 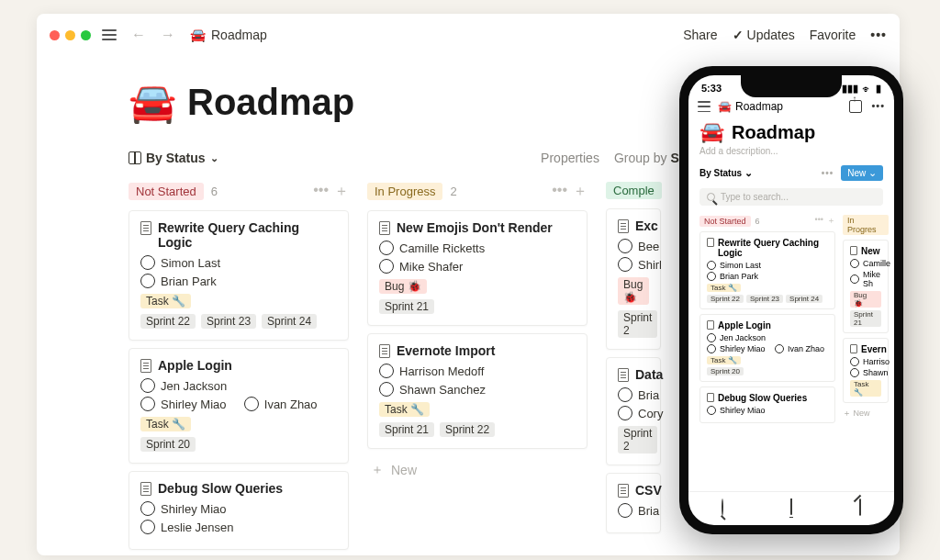 I want to click on sprint-tag: Sprint 23, so click(x=229, y=321).